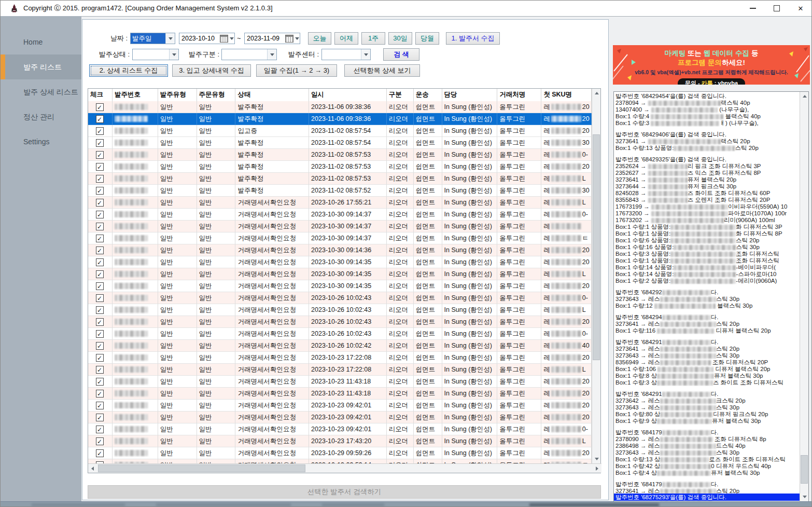 The height and width of the screenshot is (507, 812). Describe the element at coordinates (346, 38) in the screenshot. I see `quick-button-yesterday: 어제` at that location.